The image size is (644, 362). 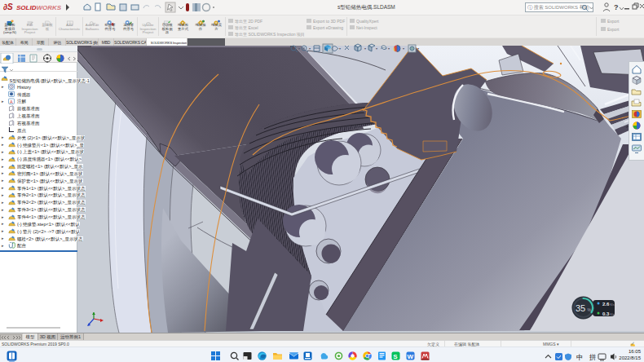 What do you see at coordinates (39, 8) in the screenshot?
I see `svg-text: SOLIDWORKS` at bounding box center [39, 8].